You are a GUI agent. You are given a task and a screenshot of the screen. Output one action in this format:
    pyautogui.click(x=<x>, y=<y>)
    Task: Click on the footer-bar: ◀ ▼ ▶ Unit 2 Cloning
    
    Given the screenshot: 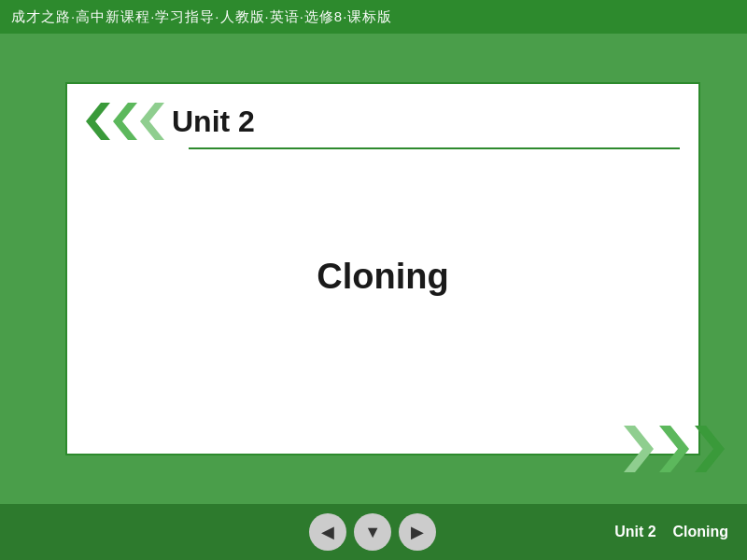 What is the action you would take?
    pyautogui.click(x=374, y=532)
    